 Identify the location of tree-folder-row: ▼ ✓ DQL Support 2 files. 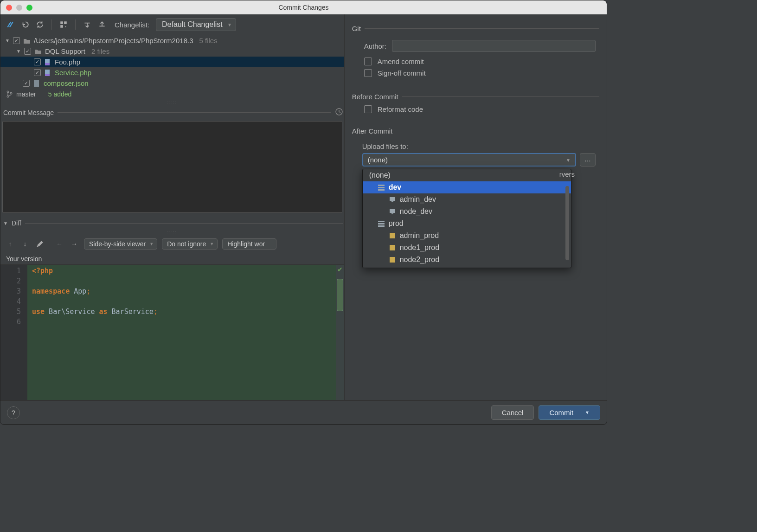
(173, 51).